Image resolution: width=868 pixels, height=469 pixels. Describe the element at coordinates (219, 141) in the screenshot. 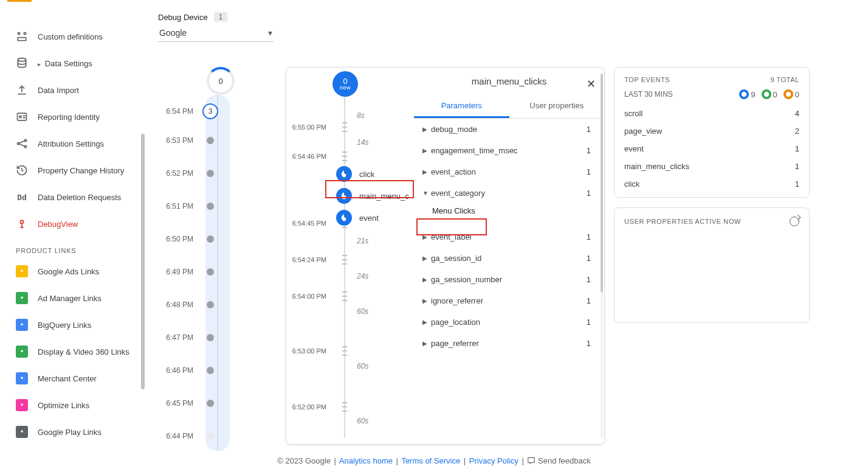

I see `minute-row: 6:53 PM` at that location.